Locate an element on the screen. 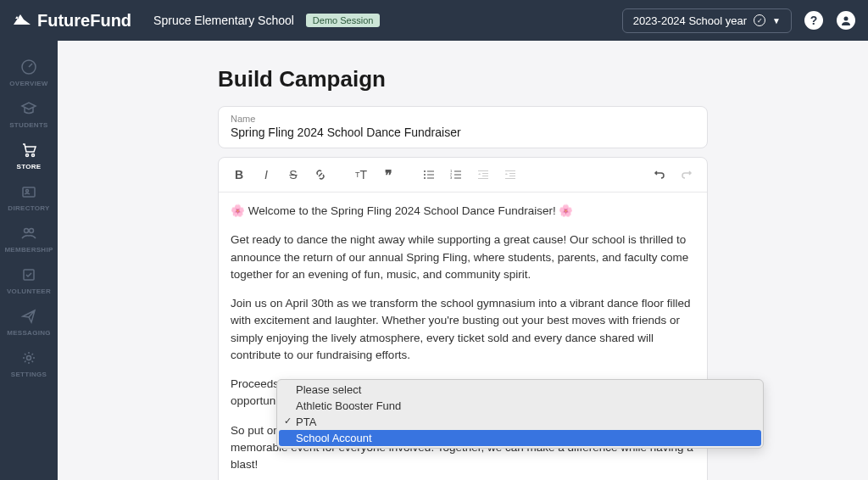 Image resolution: width=868 pixels, height=480 pixels. gear-icon is located at coordinates (29, 358).